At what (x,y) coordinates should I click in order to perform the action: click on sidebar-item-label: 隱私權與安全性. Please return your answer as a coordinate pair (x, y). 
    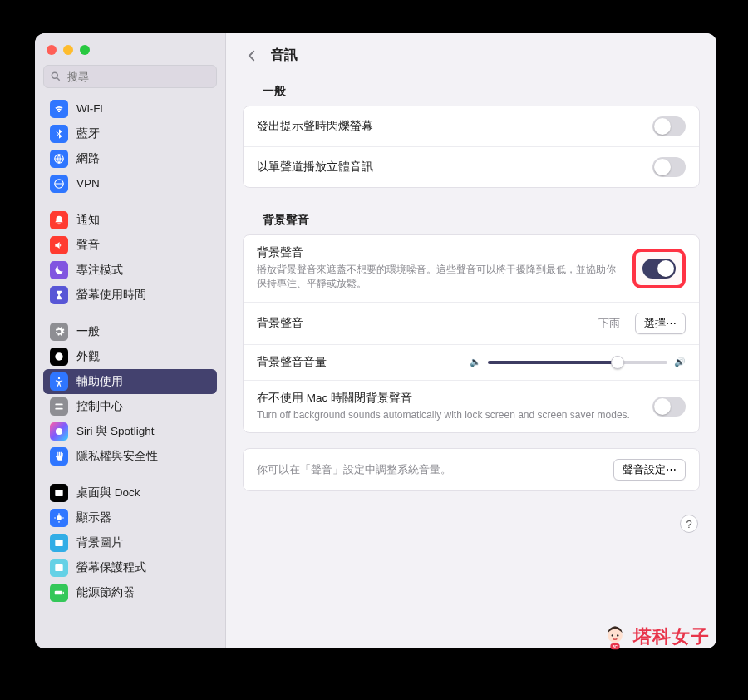
    Looking at the image, I should click on (117, 456).